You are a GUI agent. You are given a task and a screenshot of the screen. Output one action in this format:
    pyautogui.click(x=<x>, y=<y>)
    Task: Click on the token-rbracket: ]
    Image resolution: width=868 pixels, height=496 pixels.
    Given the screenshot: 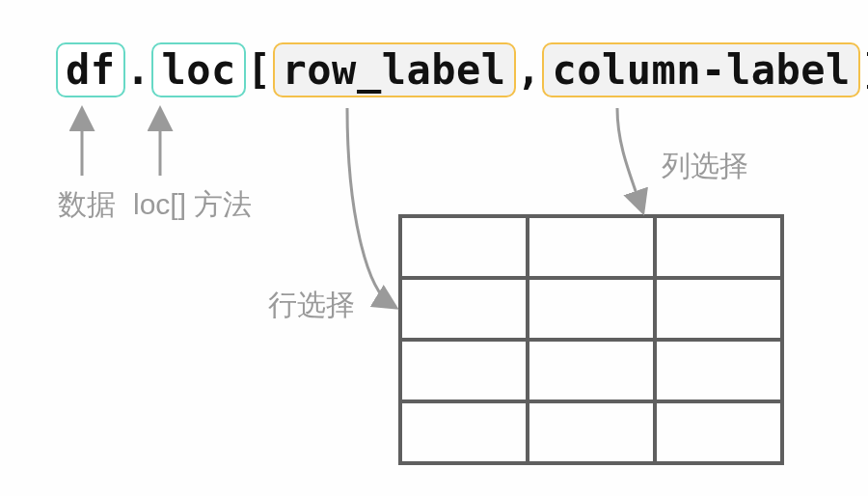 What is the action you would take?
    pyautogui.click(x=864, y=69)
    